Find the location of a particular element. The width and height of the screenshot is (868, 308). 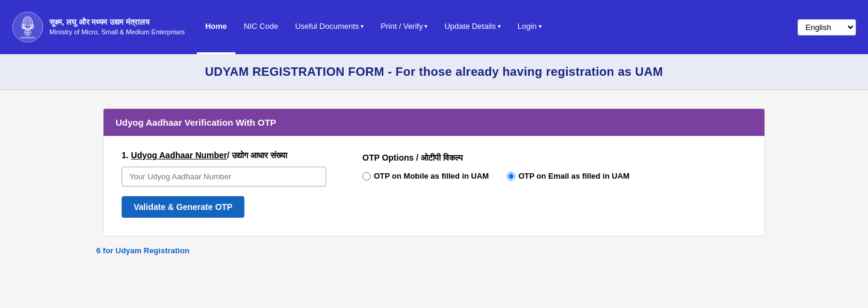

nav-menu: Home NIC Code Useful Documents ▾ Print /… is located at coordinates (491, 27).